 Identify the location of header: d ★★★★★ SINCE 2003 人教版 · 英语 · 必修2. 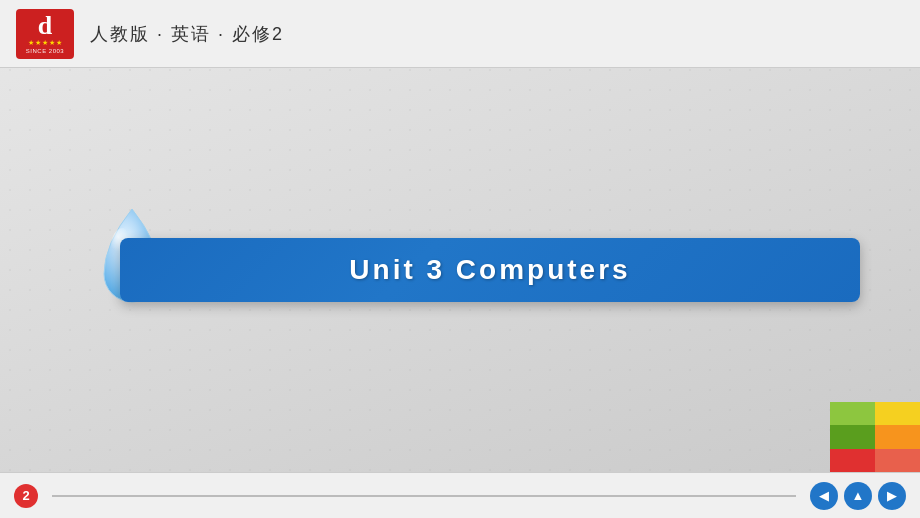
(460, 34).